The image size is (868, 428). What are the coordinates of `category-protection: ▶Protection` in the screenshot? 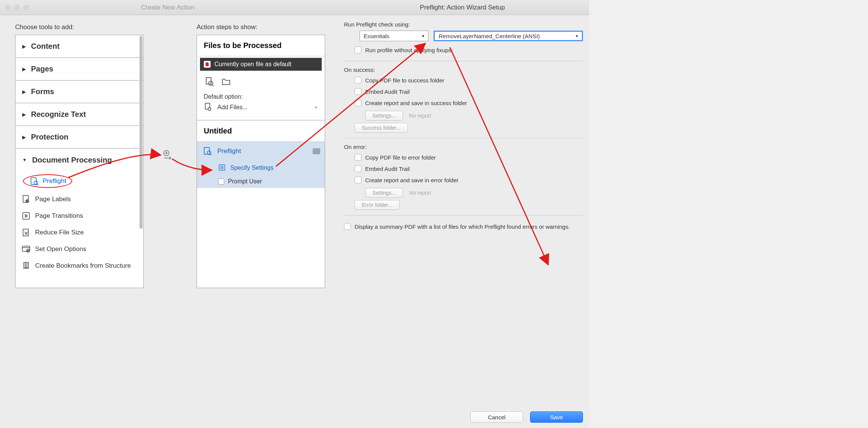 It's located at (79, 137).